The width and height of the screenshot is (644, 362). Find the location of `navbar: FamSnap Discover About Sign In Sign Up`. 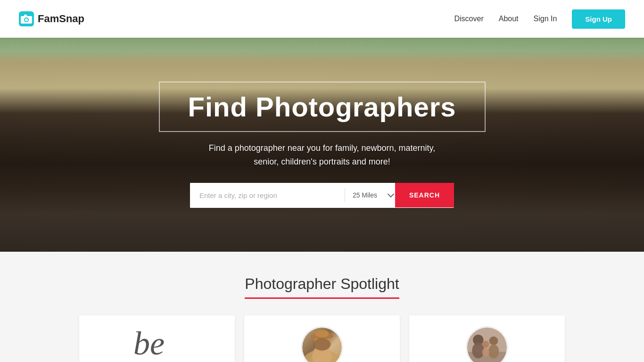

navbar: FamSnap Discover About Sign In Sign Up is located at coordinates (322, 19).